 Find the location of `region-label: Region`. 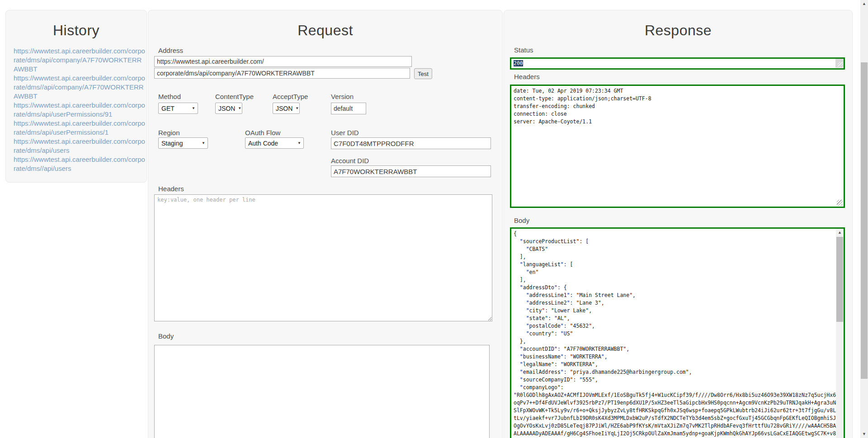

region-label: Region is located at coordinates (169, 133).